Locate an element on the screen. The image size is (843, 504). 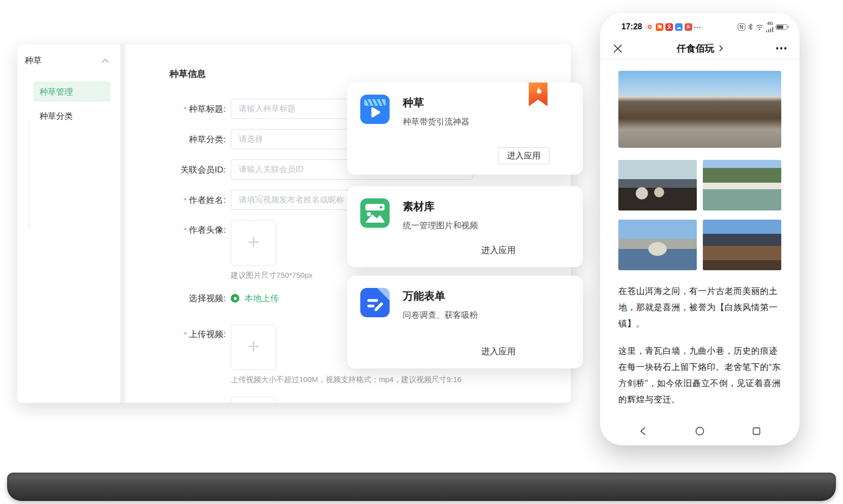
video-upload-box is located at coordinates (254, 347).